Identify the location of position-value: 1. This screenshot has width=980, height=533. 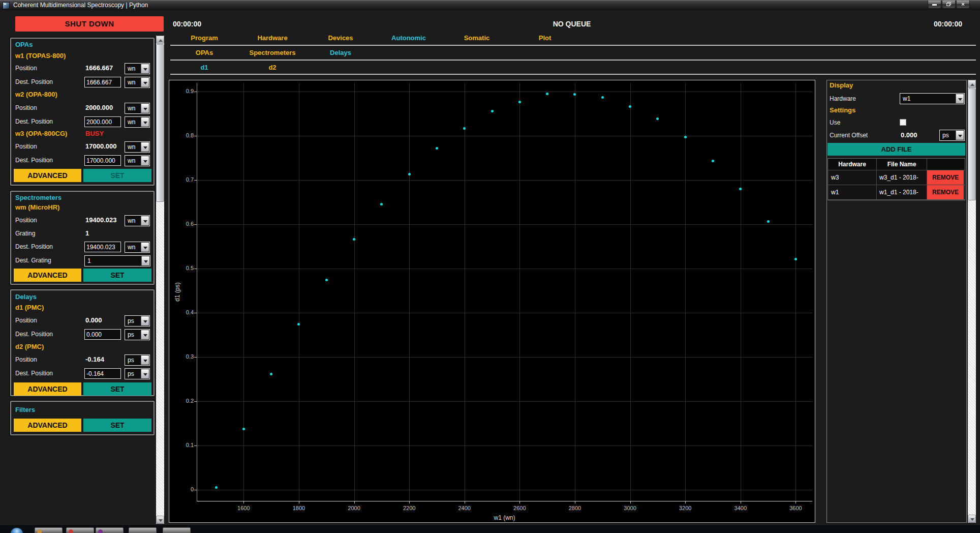
(105, 233).